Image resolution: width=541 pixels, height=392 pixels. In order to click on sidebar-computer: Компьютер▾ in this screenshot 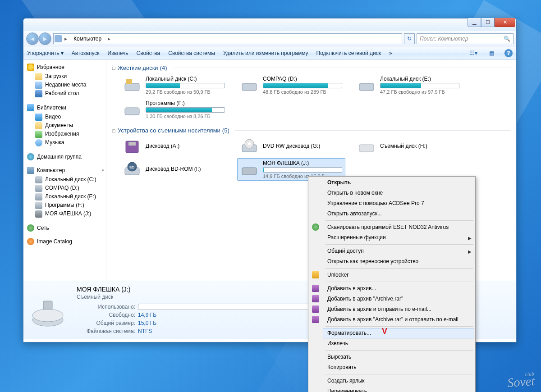, I will do `click(67, 170)`.